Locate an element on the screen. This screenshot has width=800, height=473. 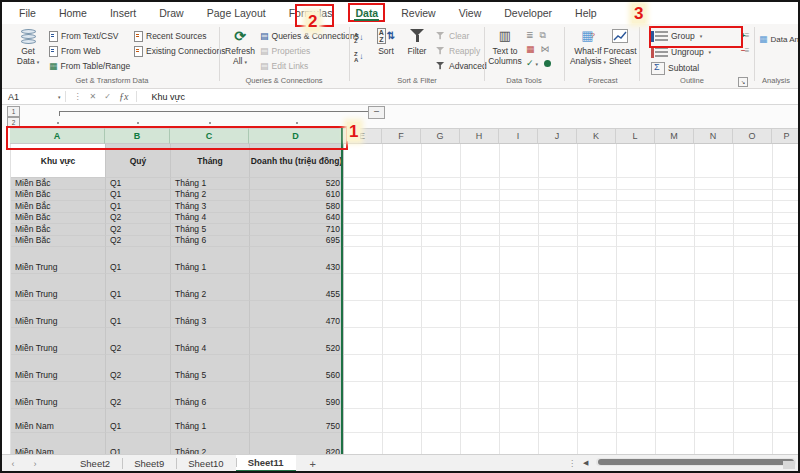
ribbon-tab-view: View is located at coordinates (470, 13).